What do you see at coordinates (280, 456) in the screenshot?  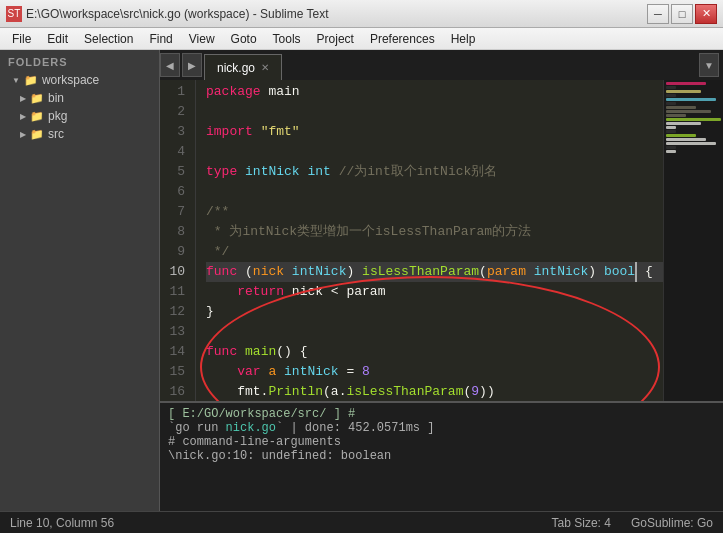 I see `terminal-output4: \nick.go:10: undefined: boolean` at bounding box center [280, 456].